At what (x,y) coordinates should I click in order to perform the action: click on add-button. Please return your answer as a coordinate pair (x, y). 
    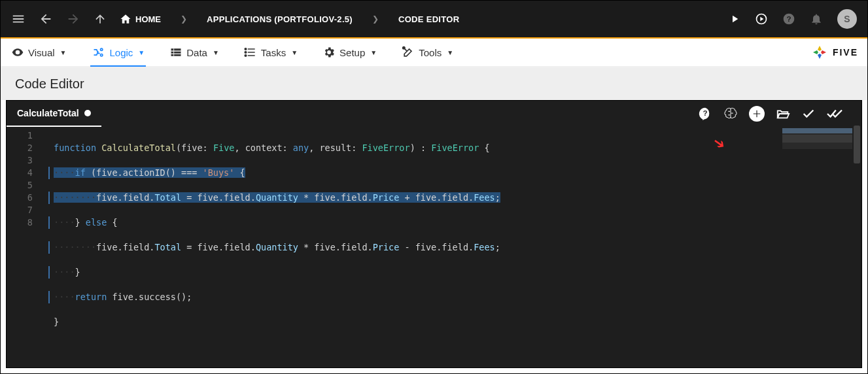
    Looking at the image, I should click on (757, 114).